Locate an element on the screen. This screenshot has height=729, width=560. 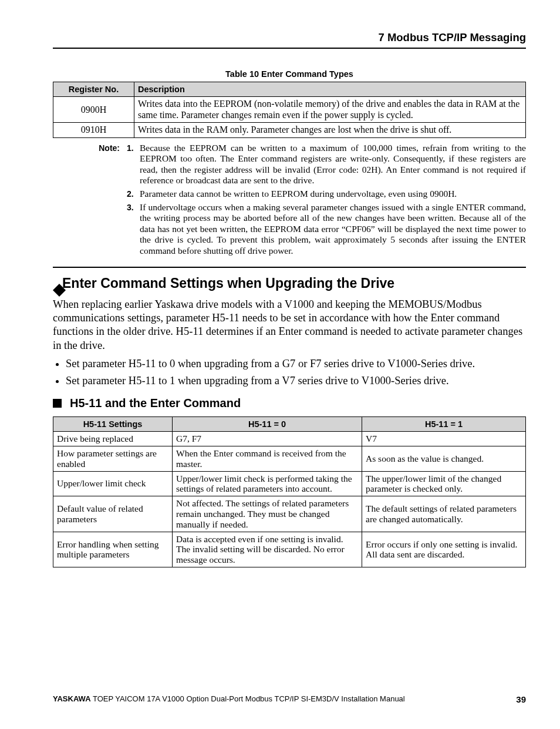
cell: G7, F7 is located at coordinates (268, 439).